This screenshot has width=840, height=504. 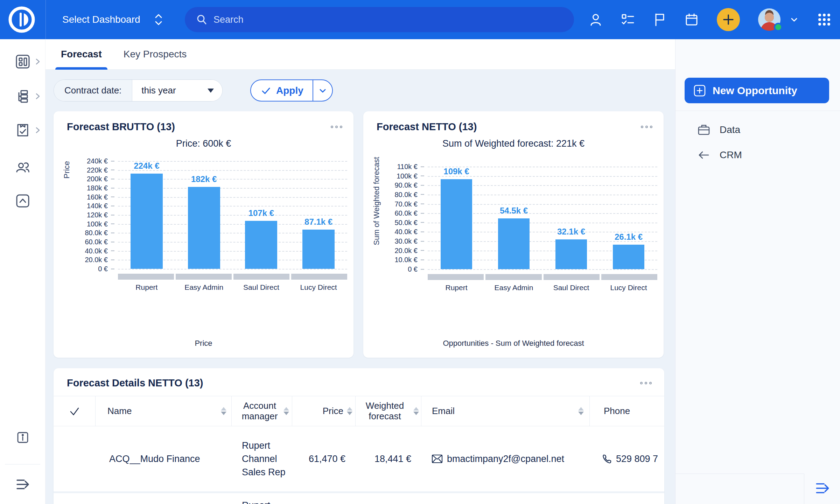 What do you see at coordinates (204, 287) in the screenshot?
I see `x-category-label: Easy Admin` at bounding box center [204, 287].